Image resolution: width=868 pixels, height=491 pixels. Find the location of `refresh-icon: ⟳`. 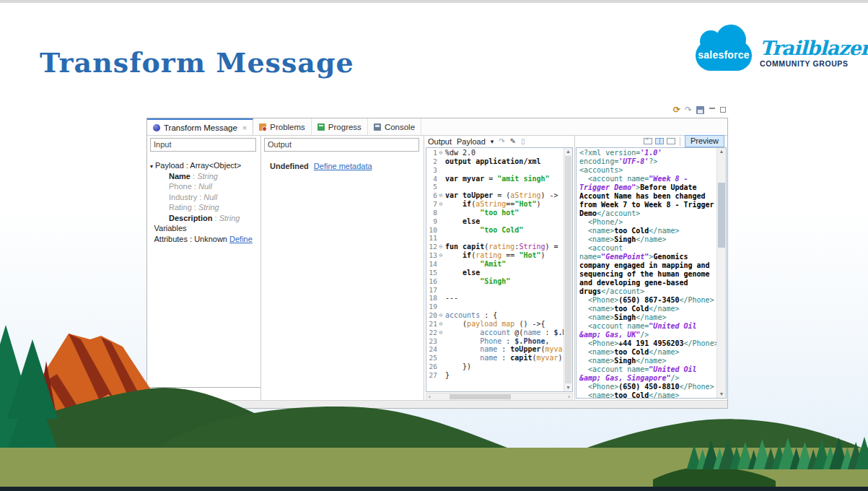

refresh-icon: ⟳ is located at coordinates (677, 110).